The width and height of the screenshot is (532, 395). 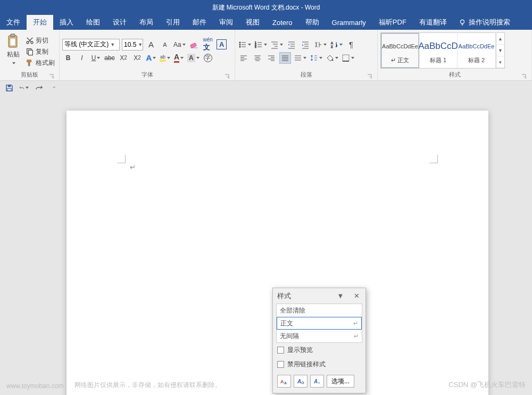 What do you see at coordinates (500, 39) in the screenshot?
I see `gallery-up-icon: ▲` at bounding box center [500, 39].